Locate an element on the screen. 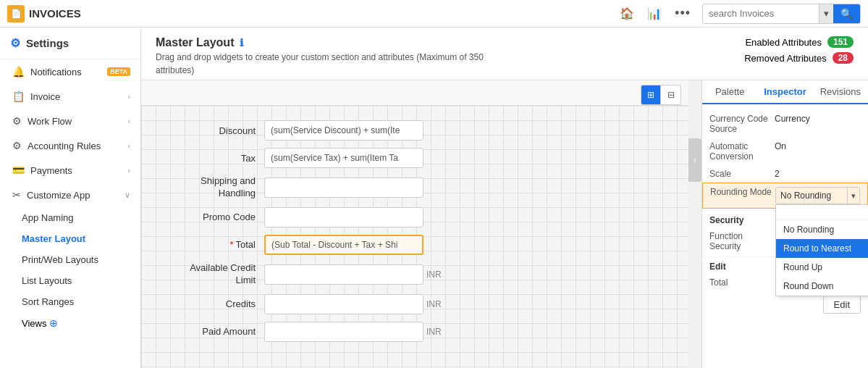 The height and width of the screenshot is (368, 868). enabled-attributes-badge: 151 is located at coordinates (840, 42).